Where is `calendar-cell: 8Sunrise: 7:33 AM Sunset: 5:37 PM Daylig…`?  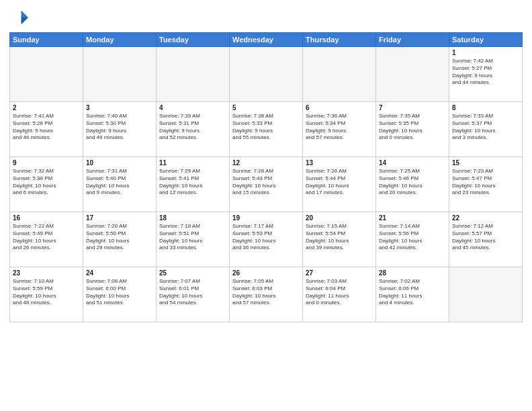
calendar-cell: 8Sunrise: 7:33 AM Sunset: 5:37 PM Daylig… is located at coordinates (486, 130).